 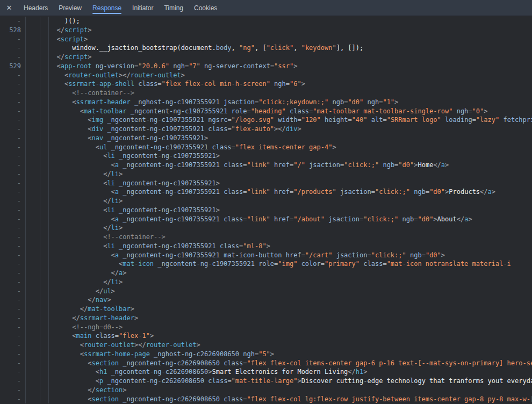 What do you see at coordinates (70, 8) in the screenshot?
I see `tab-label: Preview` at bounding box center [70, 8].